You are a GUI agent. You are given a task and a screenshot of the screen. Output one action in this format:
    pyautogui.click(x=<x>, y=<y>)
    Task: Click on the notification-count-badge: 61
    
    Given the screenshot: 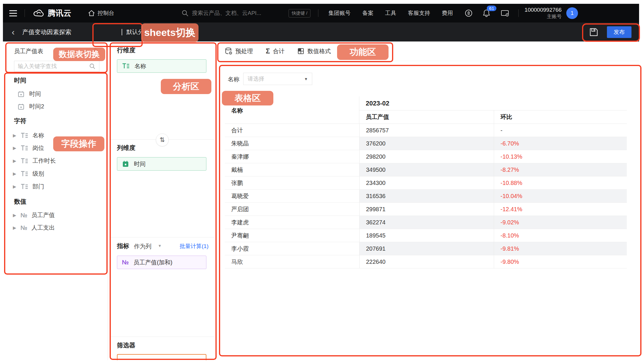 What is the action you would take?
    pyautogui.click(x=492, y=8)
    